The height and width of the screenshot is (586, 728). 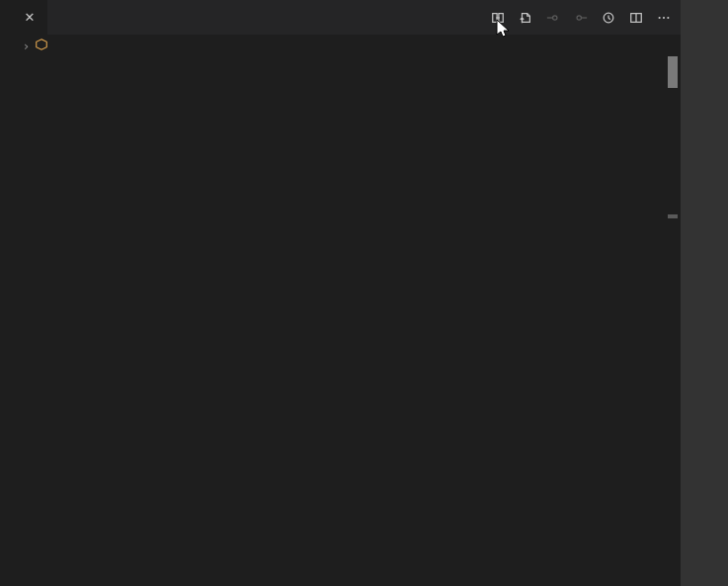 I want to click on editor-toolbar, so click(x=586, y=18).